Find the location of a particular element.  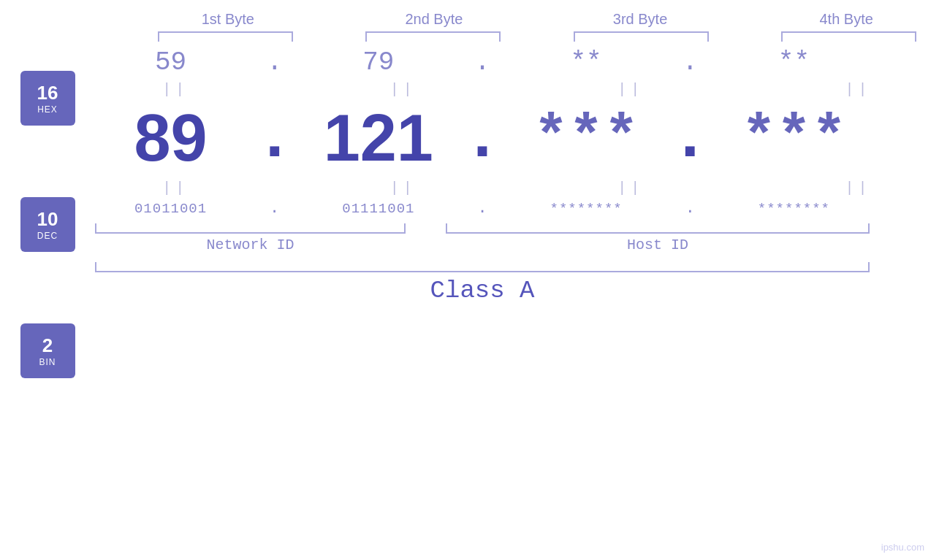

hex-badge: 16 HEX is located at coordinates (48, 98).